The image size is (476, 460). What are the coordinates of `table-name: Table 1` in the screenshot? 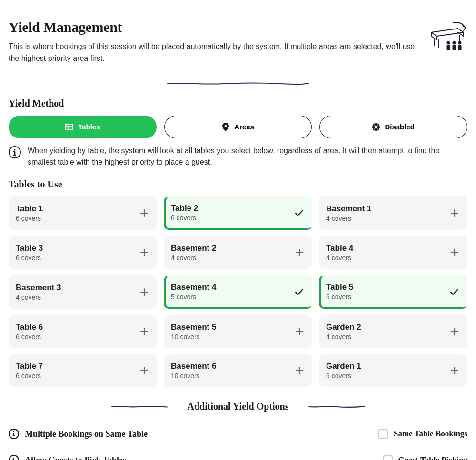 It's located at (30, 209).